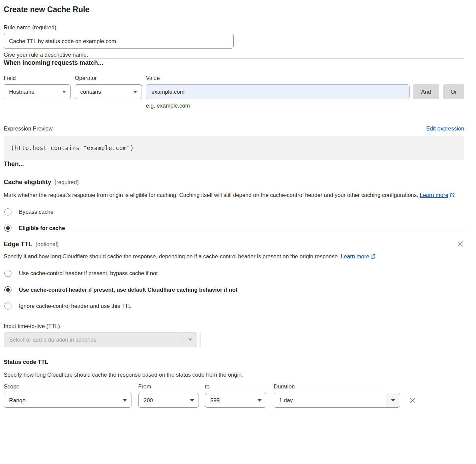 The image size is (476, 464). I want to click on edge-ttl-description: Specify if and how long Cloudflare shoul…, so click(190, 256).